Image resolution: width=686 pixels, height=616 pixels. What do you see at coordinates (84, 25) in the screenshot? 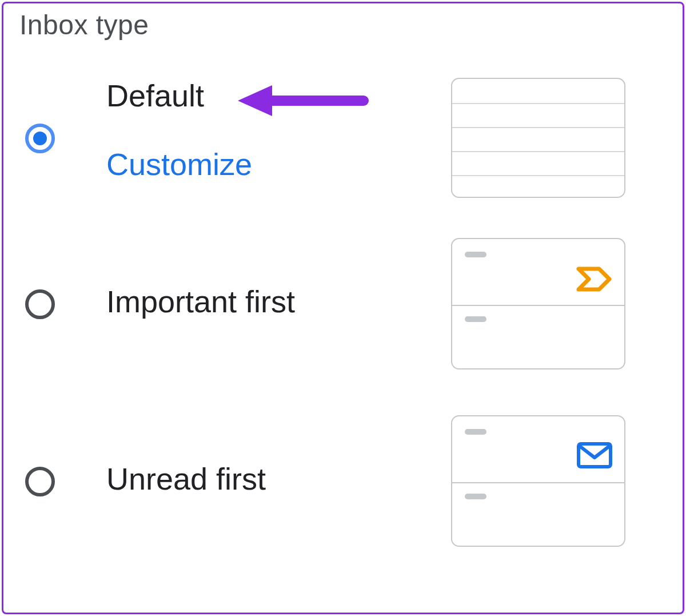
I see `section-title: Inbox type` at bounding box center [84, 25].